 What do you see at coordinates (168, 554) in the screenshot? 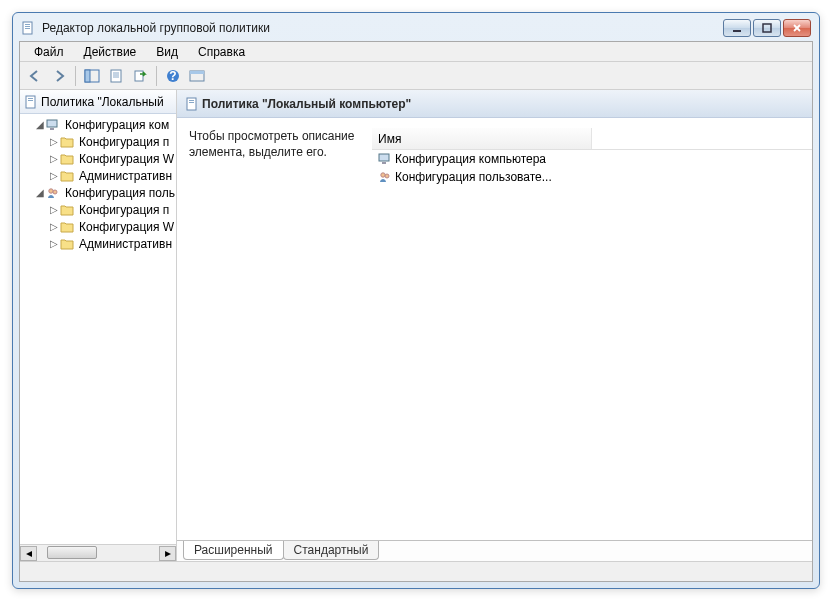
I see `scroll-right-icon: ▸` at bounding box center [168, 554].